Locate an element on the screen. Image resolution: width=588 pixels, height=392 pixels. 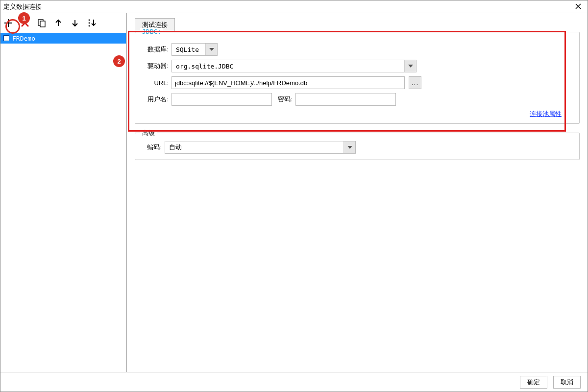
encoding-value: 自动 is located at coordinates (254, 147).